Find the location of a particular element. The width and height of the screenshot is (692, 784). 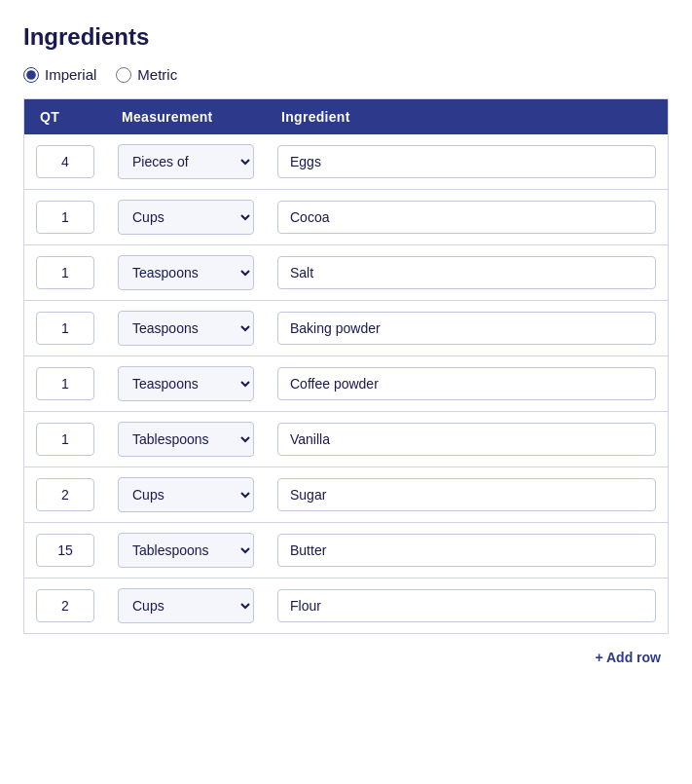

imperial-radio is located at coordinates (31, 75).